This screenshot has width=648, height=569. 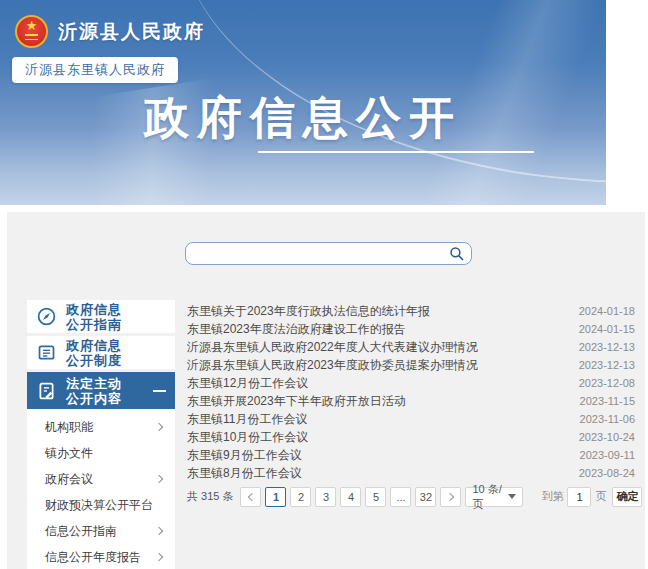 What do you see at coordinates (101, 453) in the screenshot?
I see `submenu-item-town-documents: 镇办文件` at bounding box center [101, 453].